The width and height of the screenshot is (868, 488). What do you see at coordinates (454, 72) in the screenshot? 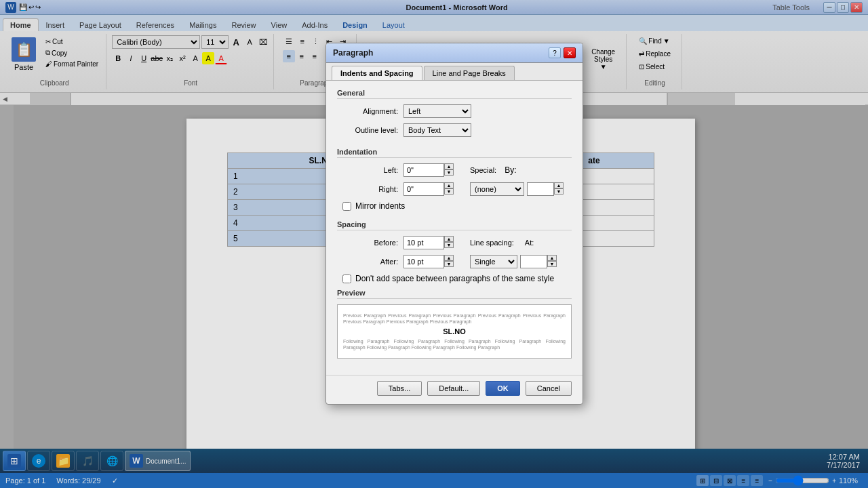
I see `dialog-tabs: Indents and Spacing Line and Page Breaks` at bounding box center [454, 72].